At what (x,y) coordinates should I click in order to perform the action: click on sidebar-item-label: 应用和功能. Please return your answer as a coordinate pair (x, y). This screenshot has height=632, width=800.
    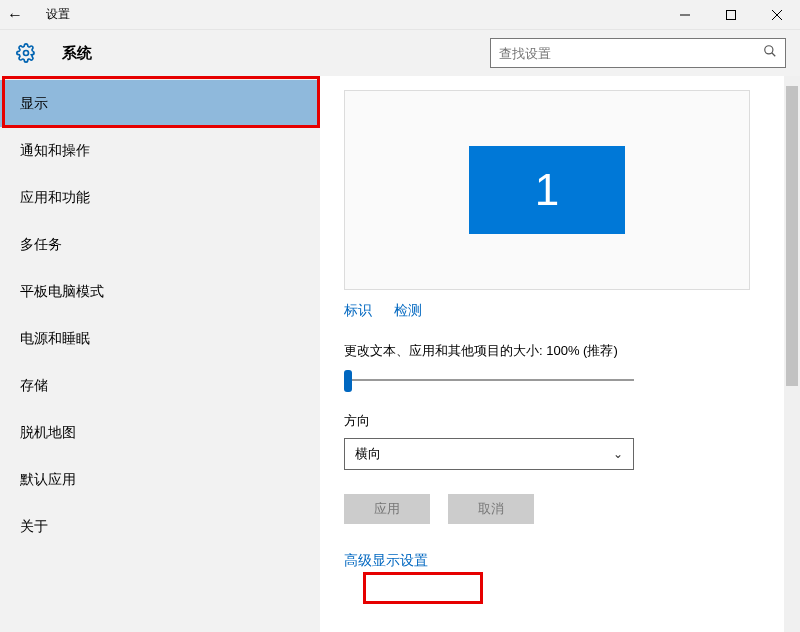
    Looking at the image, I should click on (55, 198).